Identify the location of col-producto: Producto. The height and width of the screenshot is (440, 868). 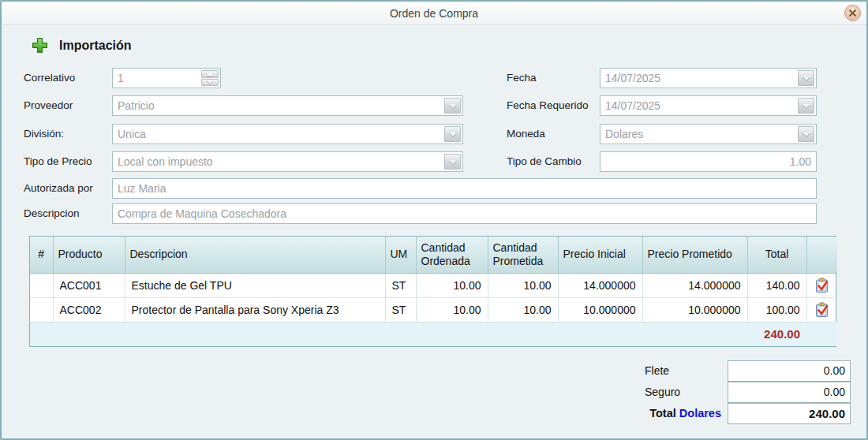
(88, 255).